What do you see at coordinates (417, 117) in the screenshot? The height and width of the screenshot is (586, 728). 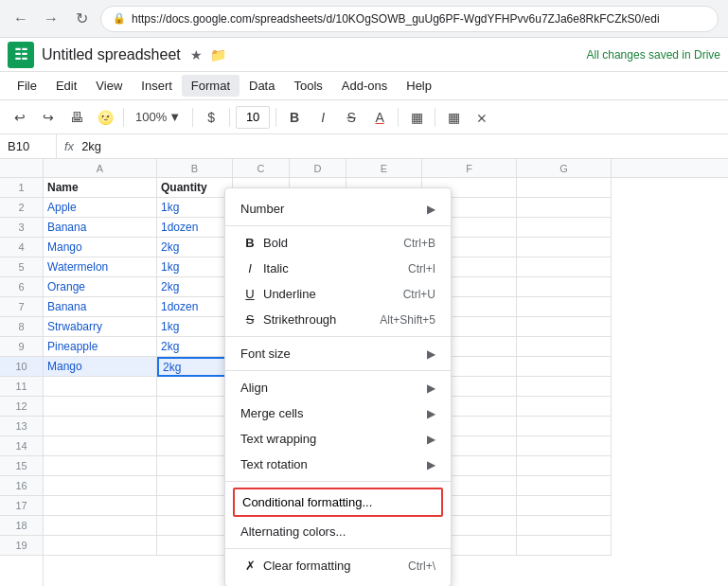 I see `fill-color-button: ▦` at bounding box center [417, 117].